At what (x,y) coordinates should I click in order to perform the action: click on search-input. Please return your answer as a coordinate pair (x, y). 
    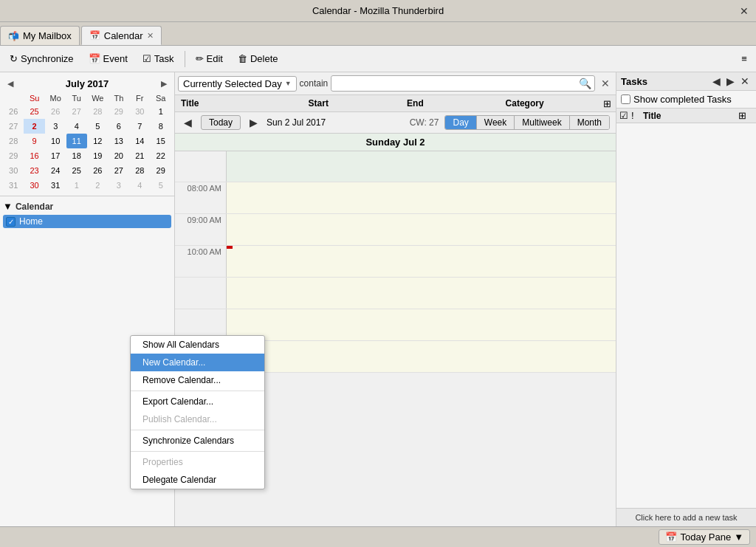
    Looking at the image, I should click on (453, 83).